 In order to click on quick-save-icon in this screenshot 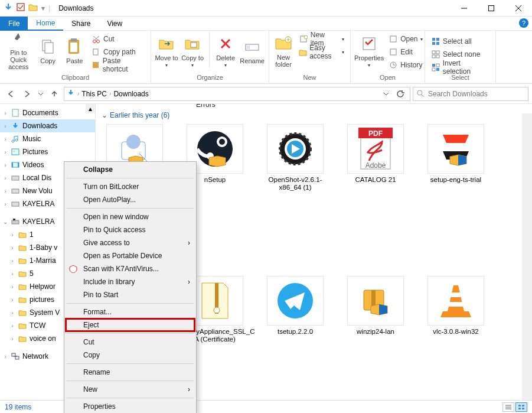, I will do `click(21, 8)`.